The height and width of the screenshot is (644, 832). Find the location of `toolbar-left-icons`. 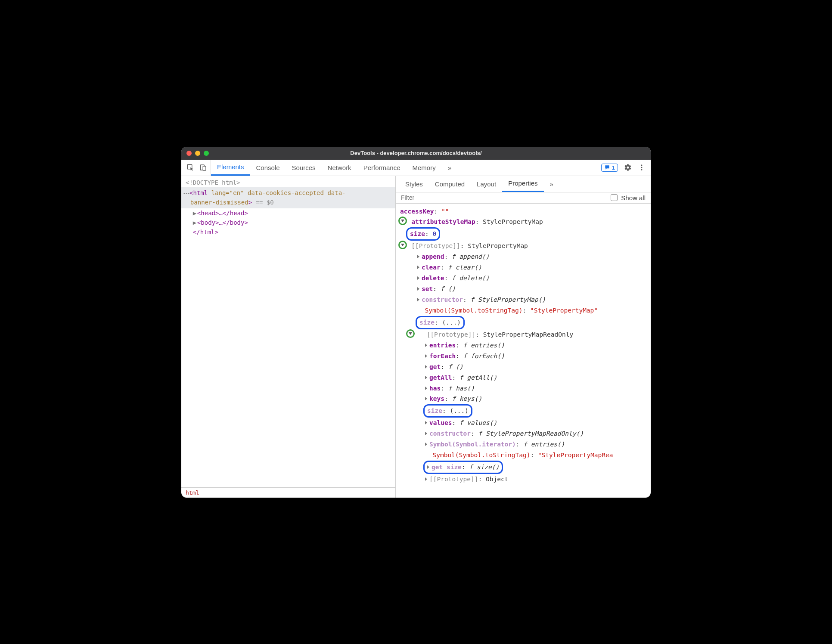

toolbar-left-icons is located at coordinates (197, 168).